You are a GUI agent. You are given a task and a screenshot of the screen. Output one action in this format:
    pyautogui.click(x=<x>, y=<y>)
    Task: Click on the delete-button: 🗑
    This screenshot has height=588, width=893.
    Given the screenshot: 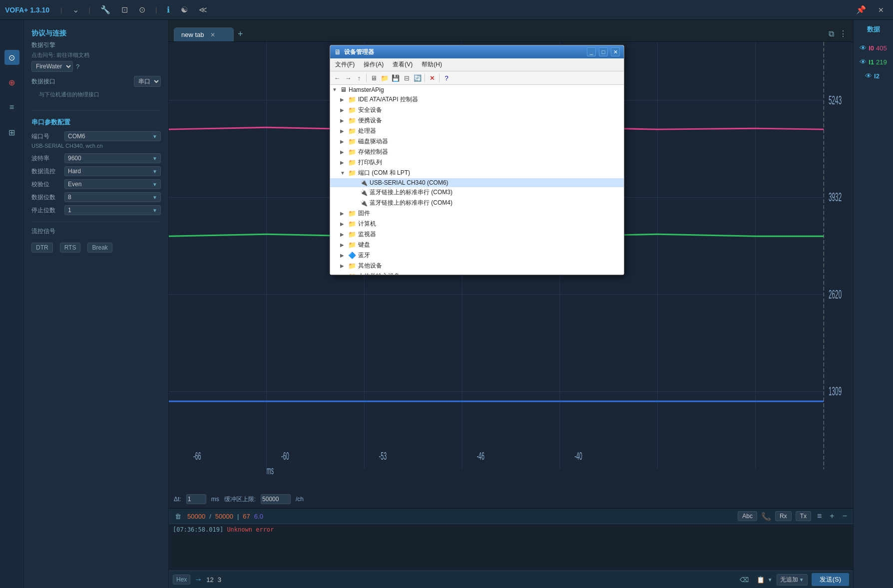 What is the action you would take?
    pyautogui.click(x=178, y=516)
    